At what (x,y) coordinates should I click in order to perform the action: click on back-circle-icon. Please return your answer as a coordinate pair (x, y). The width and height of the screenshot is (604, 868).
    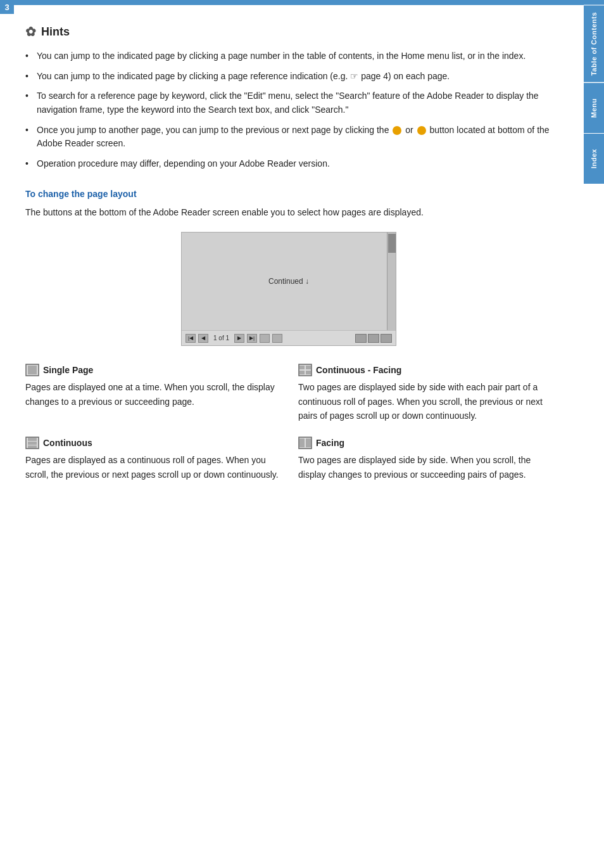
    Looking at the image, I should click on (397, 131).